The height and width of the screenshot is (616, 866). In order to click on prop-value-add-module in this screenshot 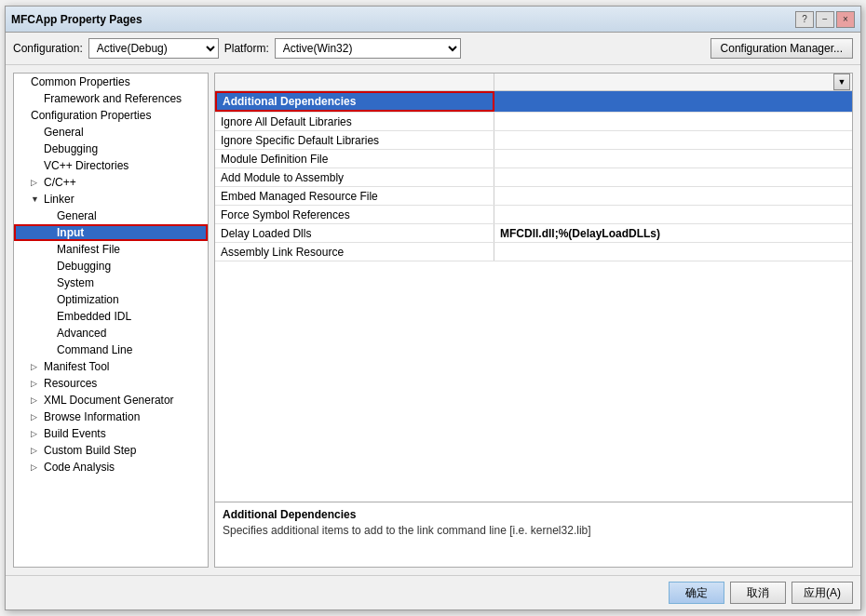, I will do `click(673, 177)`.